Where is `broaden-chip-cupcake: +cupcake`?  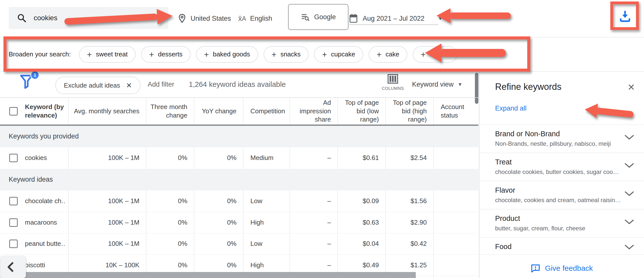 broaden-chip-cupcake: +cupcake is located at coordinates (338, 55).